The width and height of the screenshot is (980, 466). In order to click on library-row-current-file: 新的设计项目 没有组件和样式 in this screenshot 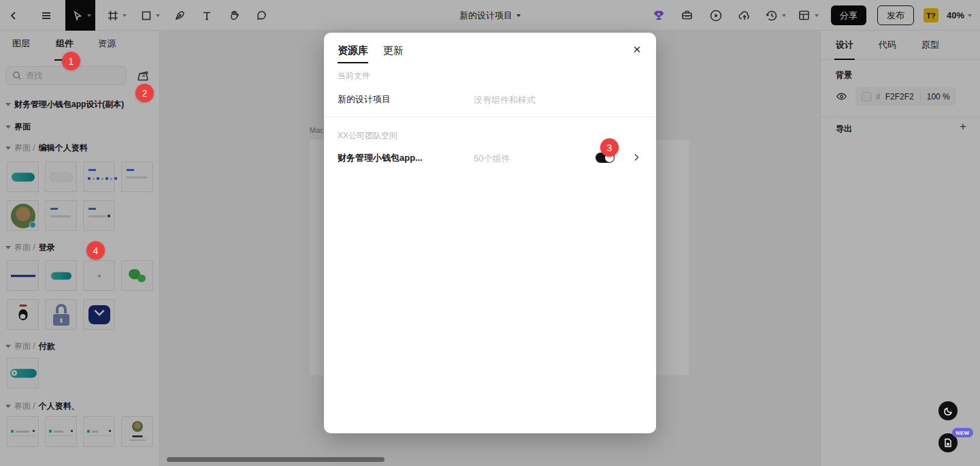, I will do `click(490, 99)`.